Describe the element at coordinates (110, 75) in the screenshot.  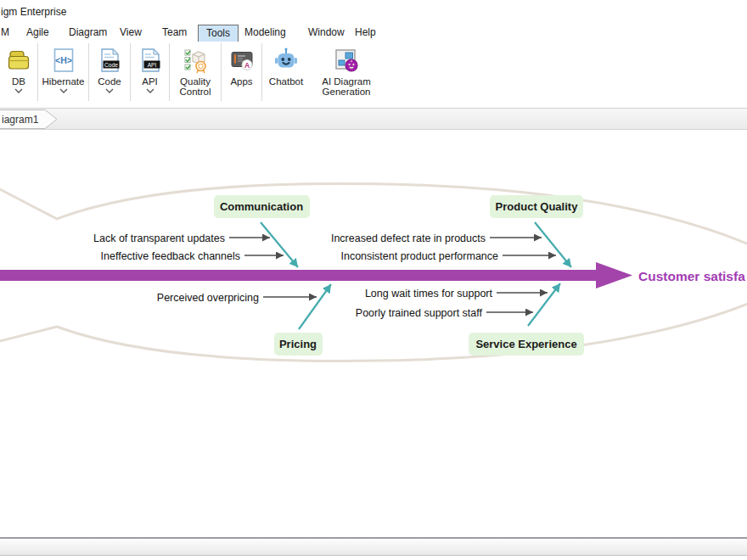
I see `code-button: Code Code` at that location.